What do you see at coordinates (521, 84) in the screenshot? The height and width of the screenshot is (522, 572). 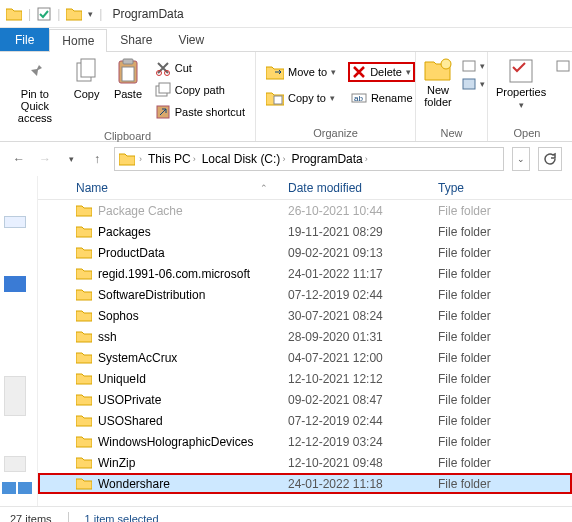 I see `properties-button: Properties ▾` at bounding box center [521, 84].